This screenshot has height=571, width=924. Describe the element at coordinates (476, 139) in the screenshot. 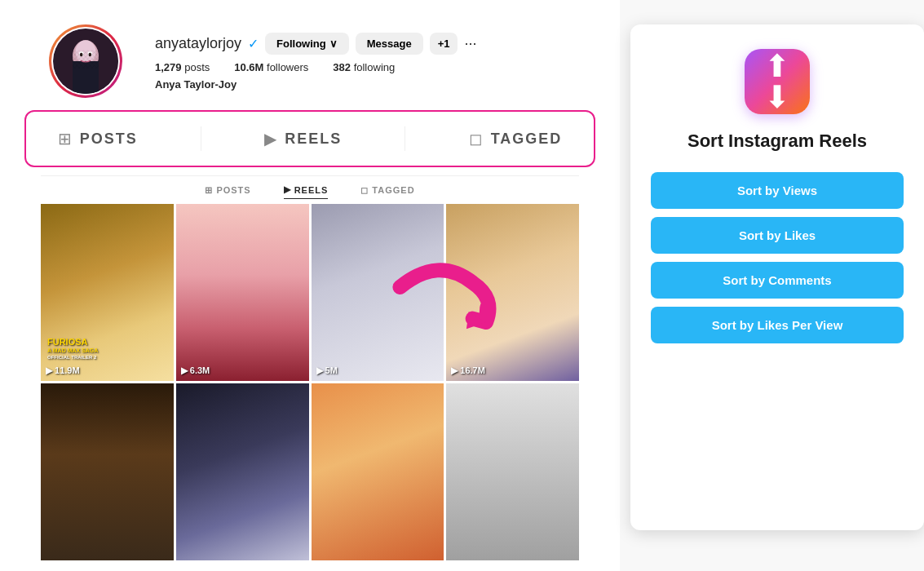

I see `tag-icon: ◻` at that location.